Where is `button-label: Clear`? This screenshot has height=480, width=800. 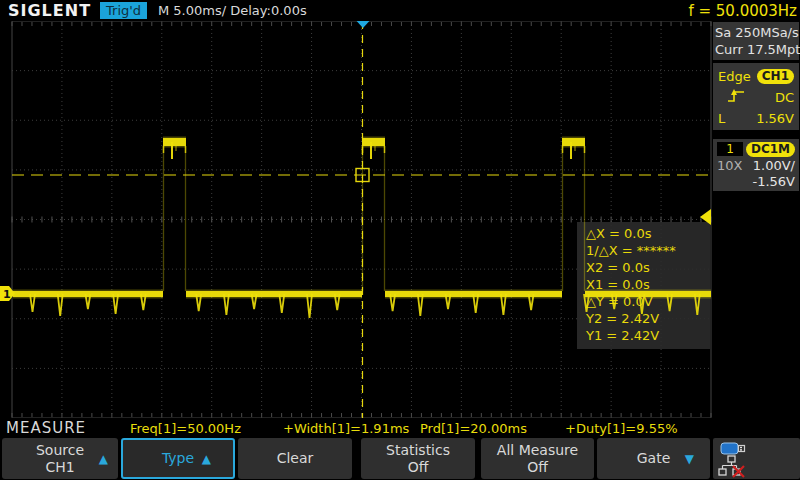
button-label: Clear is located at coordinates (296, 458).